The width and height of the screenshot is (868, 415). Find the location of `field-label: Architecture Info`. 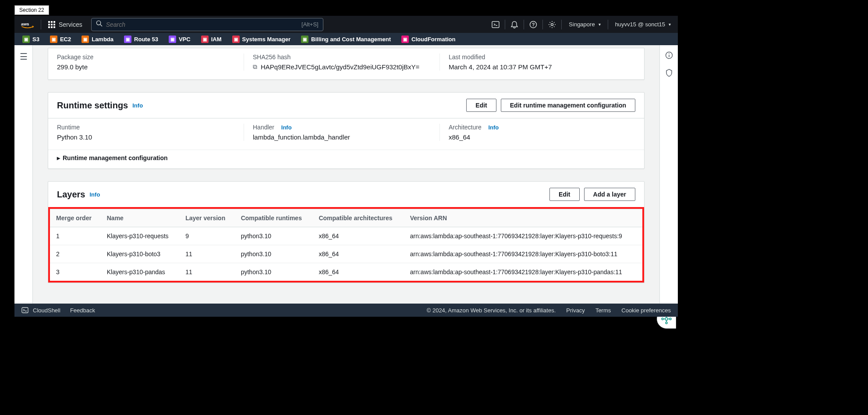

field-label: Architecture Info is located at coordinates (538, 127).